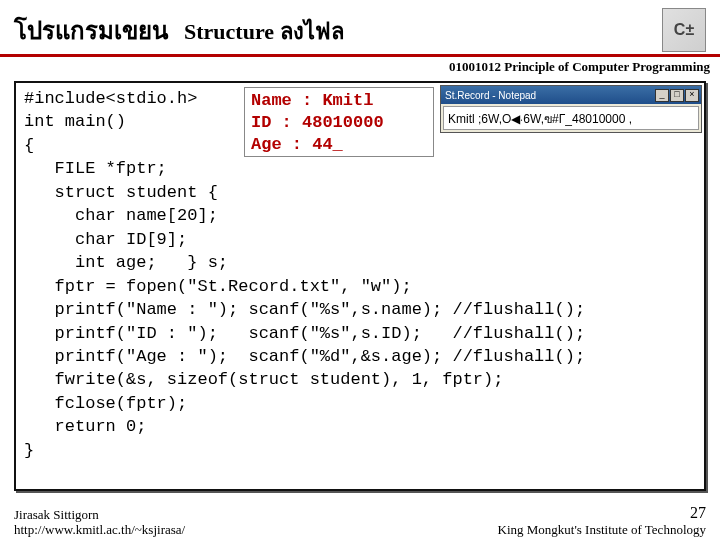  I want to click on cpp-logo: C±, so click(684, 30).